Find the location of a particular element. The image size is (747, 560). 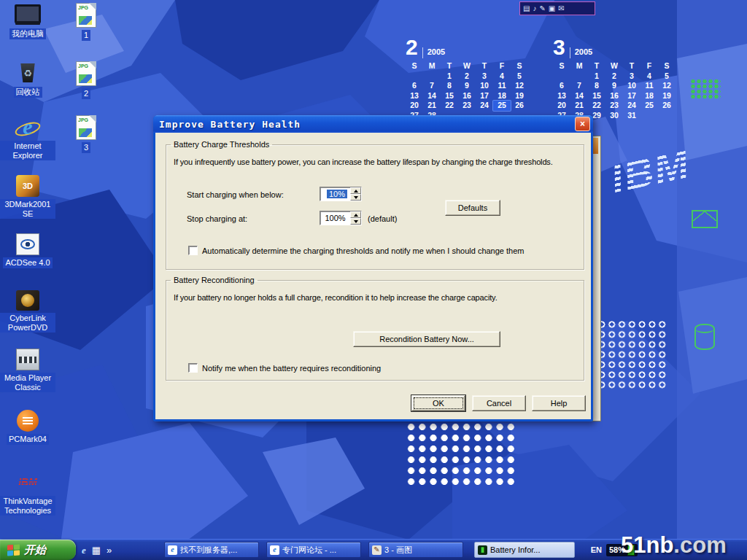

taskbar-task-battery-information: ▮Battery Infor... is located at coordinates (525, 550).